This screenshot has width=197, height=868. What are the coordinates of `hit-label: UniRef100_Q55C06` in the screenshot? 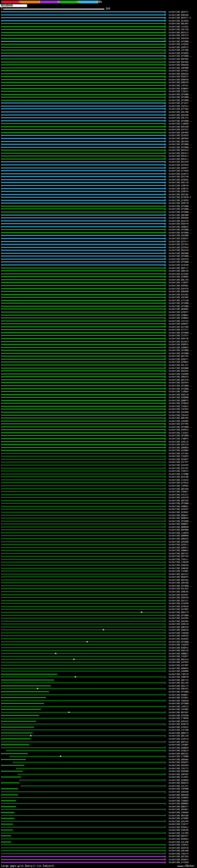 It's located at (178, 477).